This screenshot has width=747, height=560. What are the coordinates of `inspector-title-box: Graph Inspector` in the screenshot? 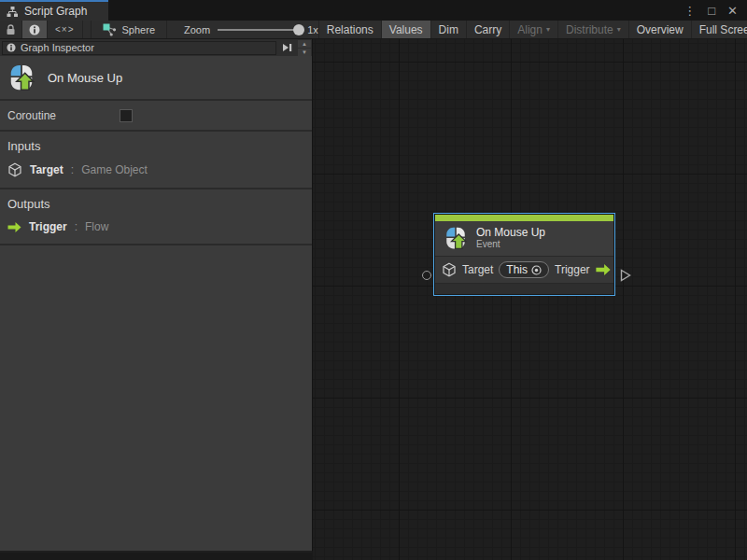 It's located at (139, 49).